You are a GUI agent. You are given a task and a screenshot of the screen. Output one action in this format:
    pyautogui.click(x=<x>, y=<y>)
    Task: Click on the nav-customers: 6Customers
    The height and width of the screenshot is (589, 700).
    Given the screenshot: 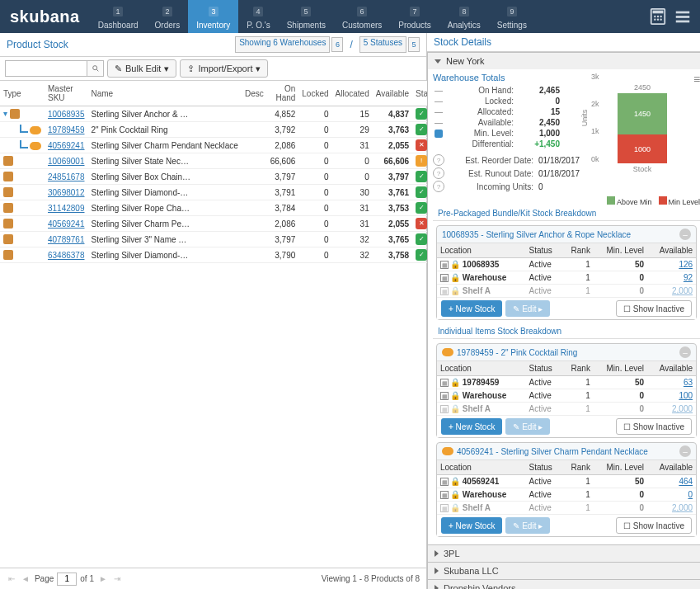 What is the action you would take?
    pyautogui.click(x=362, y=16)
    